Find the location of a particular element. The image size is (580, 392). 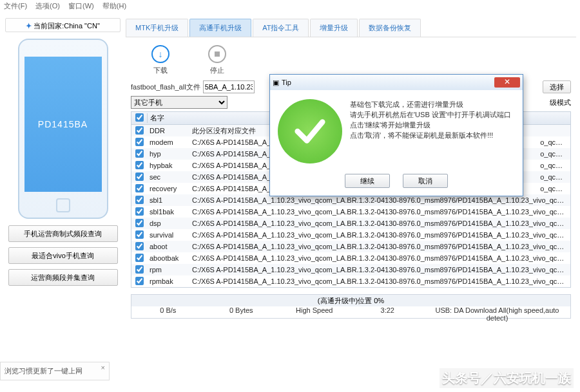

table-row: rpmbakC:/X6S A-PD1415BA_A_1.10.23_vivo_q… is located at coordinates (351, 281).